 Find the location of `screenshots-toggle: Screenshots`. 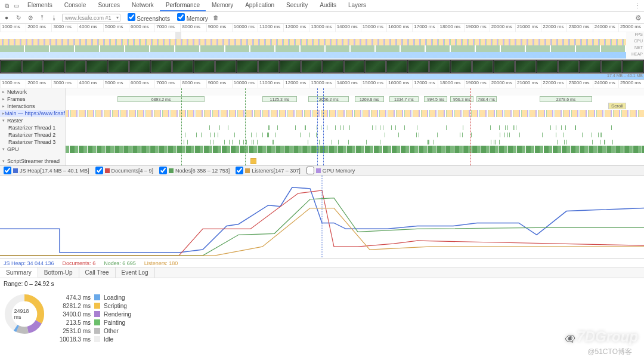

screenshots-toggle: Screenshots is located at coordinates (147, 18).